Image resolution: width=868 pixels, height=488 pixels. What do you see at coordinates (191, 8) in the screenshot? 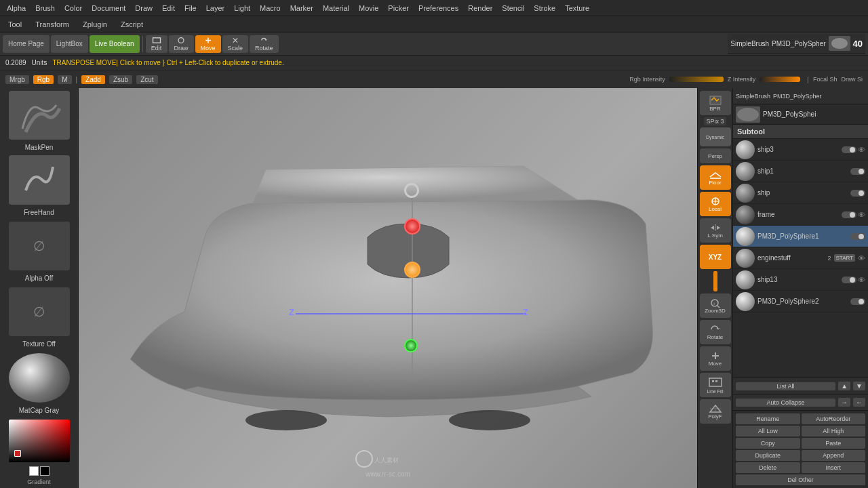
I see `menu-file: File` at bounding box center [191, 8].